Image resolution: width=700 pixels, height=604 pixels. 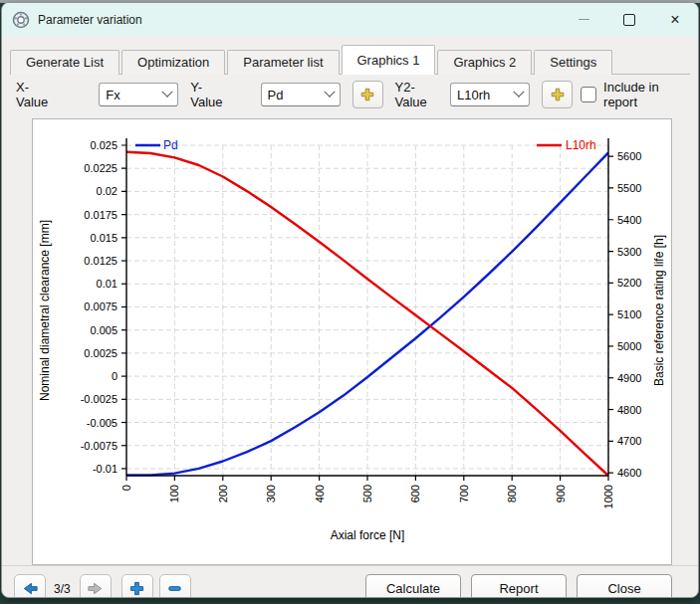 What do you see at coordinates (137, 586) in the screenshot?
I see `add-chart-button` at bounding box center [137, 586].